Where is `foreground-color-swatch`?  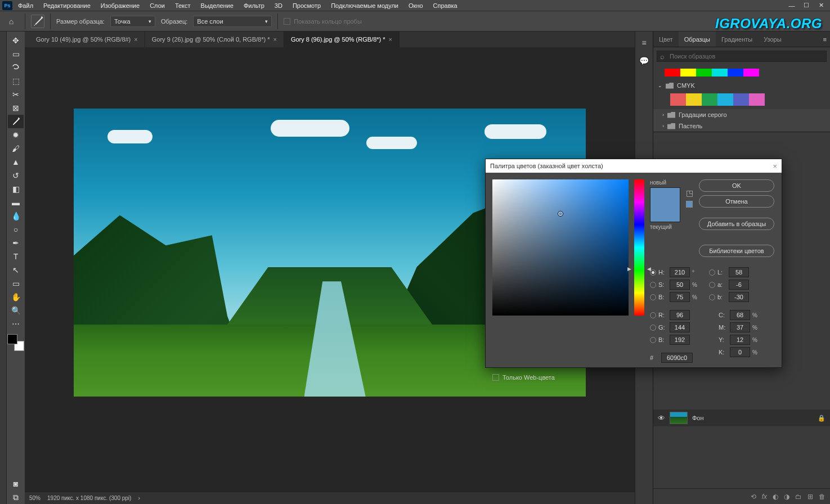
foreground-color-swatch is located at coordinates (12, 339).